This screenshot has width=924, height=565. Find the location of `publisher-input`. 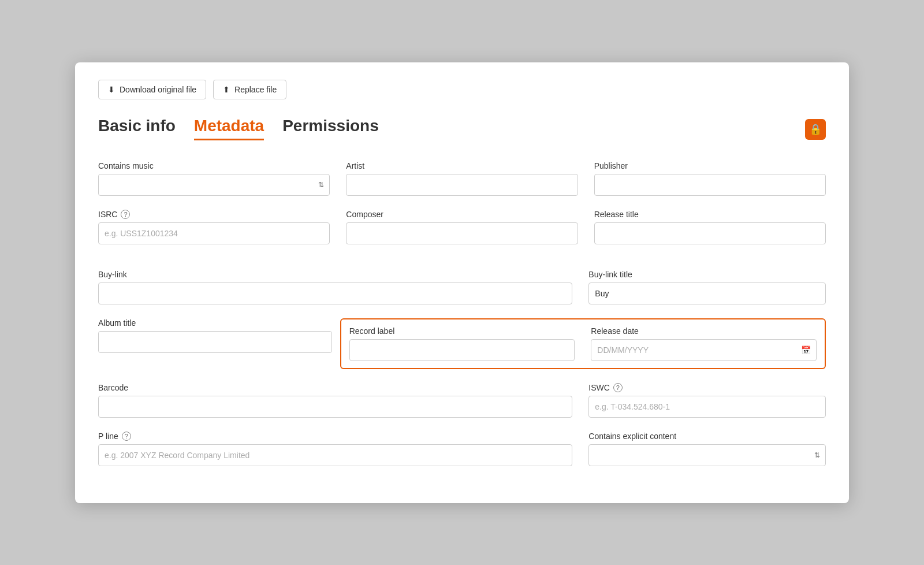

publisher-input is located at coordinates (710, 185).